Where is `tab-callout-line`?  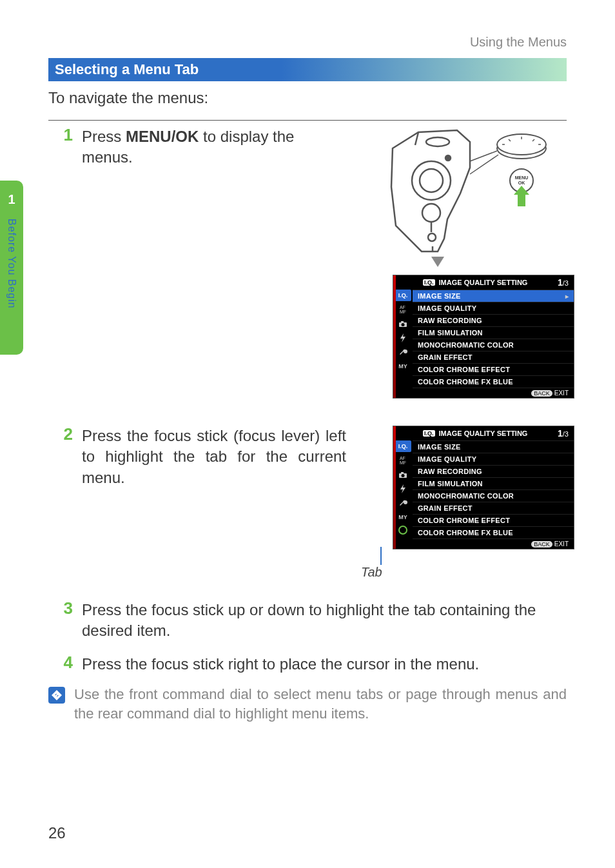 tab-callout-line is located at coordinates (381, 556).